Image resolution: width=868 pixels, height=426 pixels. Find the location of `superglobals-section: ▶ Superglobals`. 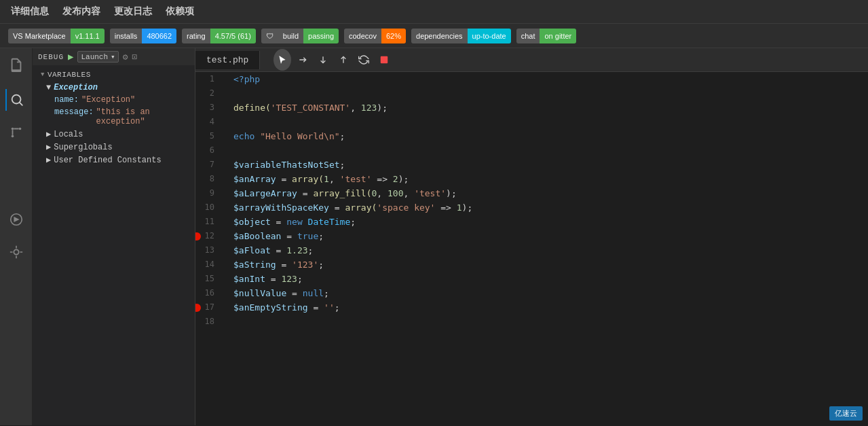

superglobals-section: ▶ Superglobals is located at coordinates (114, 147).